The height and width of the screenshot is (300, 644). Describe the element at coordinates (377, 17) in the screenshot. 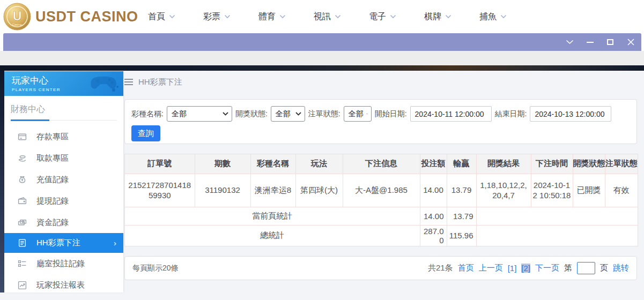

I see `nav-label: 電子` at that location.